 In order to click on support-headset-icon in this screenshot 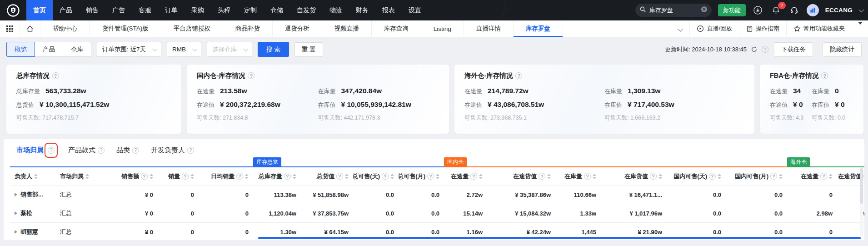, I will do `click(794, 10)`.